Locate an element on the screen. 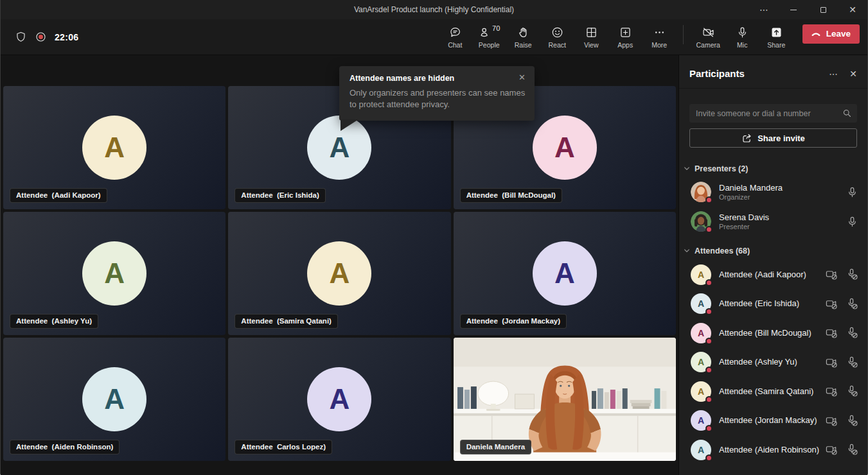 This screenshot has height=475, width=868. recording-icon is located at coordinates (41, 37).